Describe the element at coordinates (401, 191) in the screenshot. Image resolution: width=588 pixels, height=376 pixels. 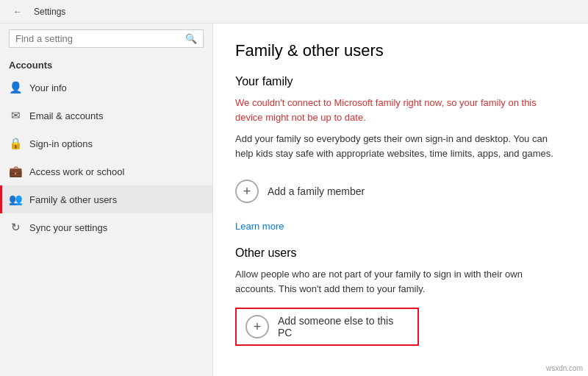
I see `add-family-member-row: + Add a family member` at that location.